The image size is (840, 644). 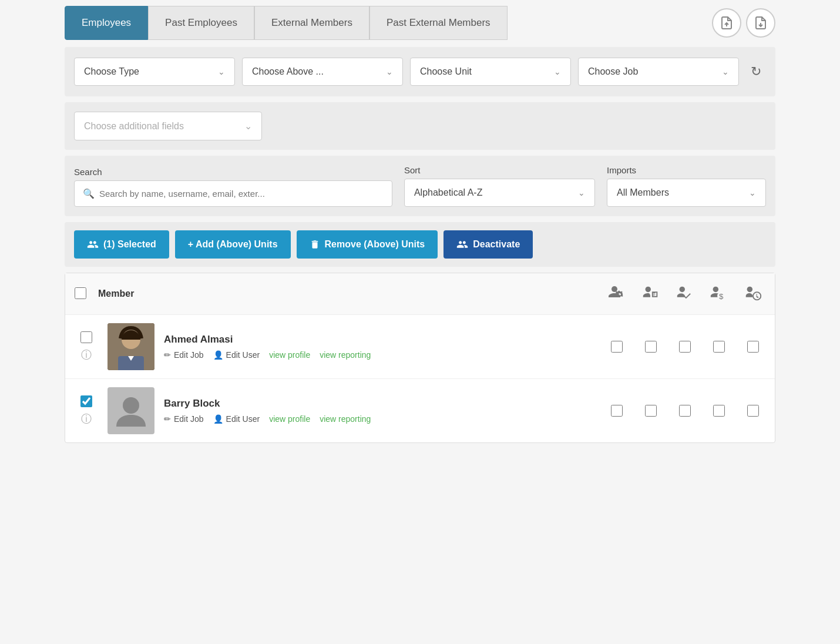 I want to click on upload-icon, so click(x=727, y=23).